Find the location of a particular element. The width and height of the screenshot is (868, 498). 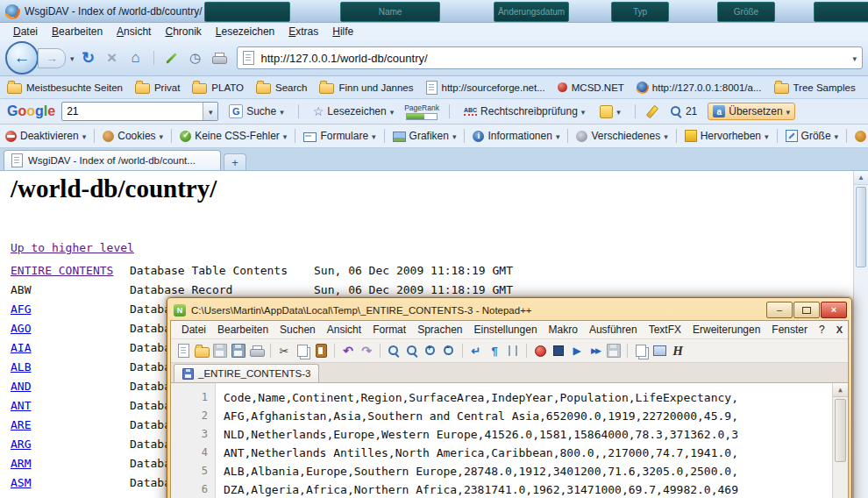

dir-entry-link: AIA is located at coordinates (21, 347).